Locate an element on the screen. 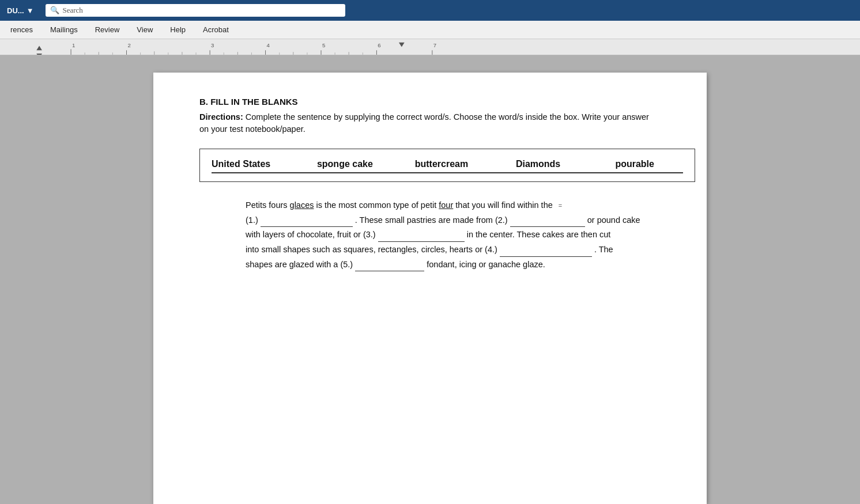  doc-label: DU... is located at coordinates (16, 10).